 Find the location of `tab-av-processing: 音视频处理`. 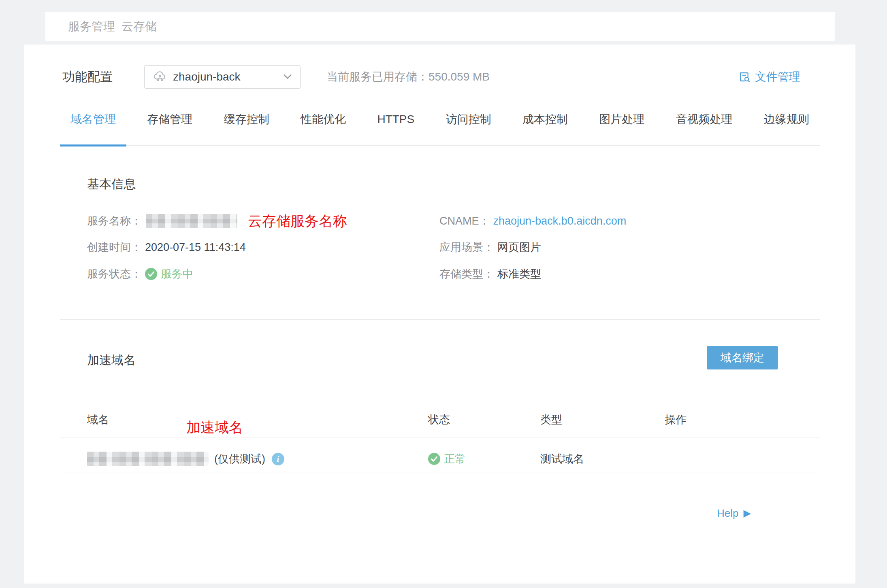

tab-av-processing: 音视频处理 is located at coordinates (704, 119).